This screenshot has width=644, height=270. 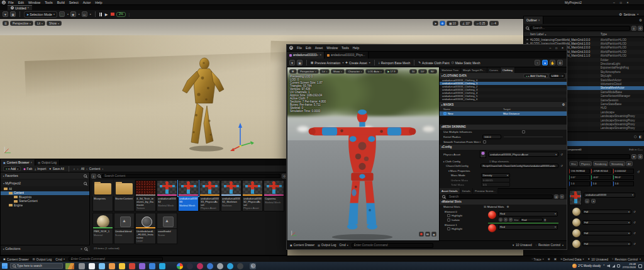 I want to click on content-drawer-button: ▣Content Drawer, so click(x=302, y=245).